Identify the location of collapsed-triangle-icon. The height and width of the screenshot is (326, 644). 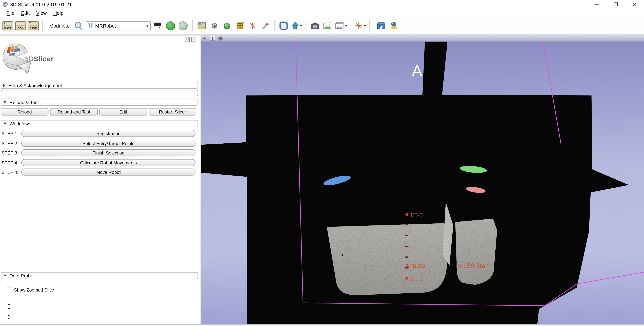
(4, 86).